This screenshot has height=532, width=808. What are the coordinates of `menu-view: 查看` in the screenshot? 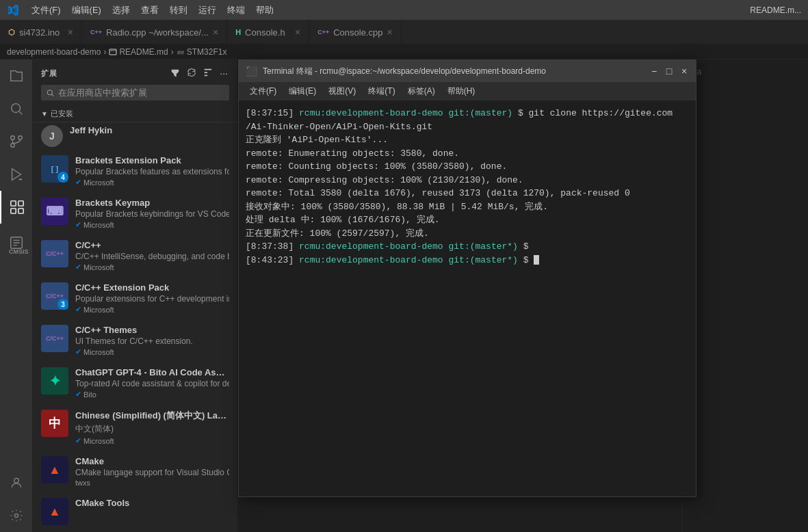 It's located at (150, 10).